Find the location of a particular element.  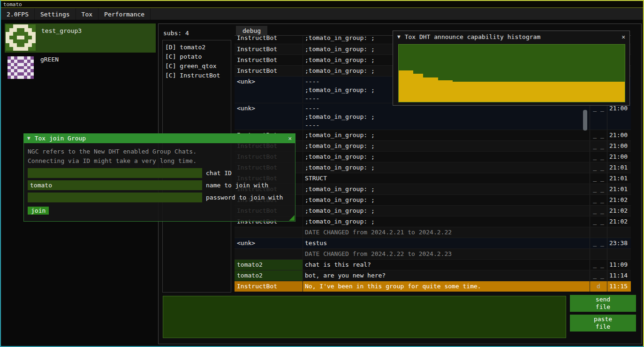

member-list-item: [D] tomato2 is located at coordinates (197, 47).